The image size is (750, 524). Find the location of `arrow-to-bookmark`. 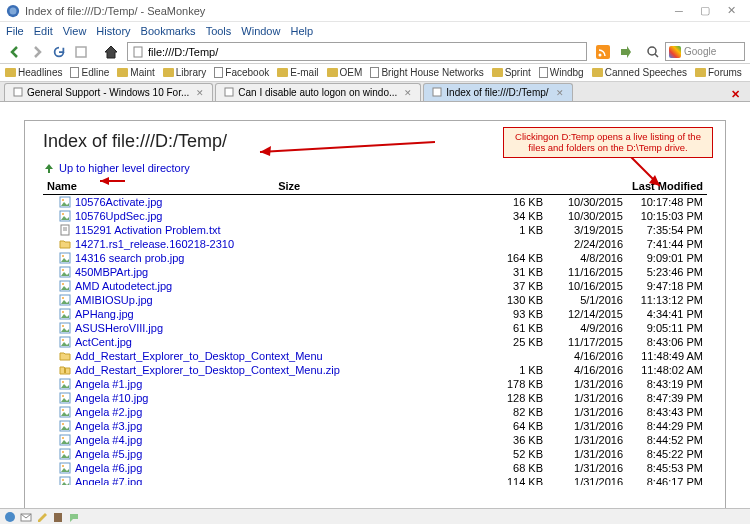

arrow-to-bookmark is located at coordinates (605, 120).